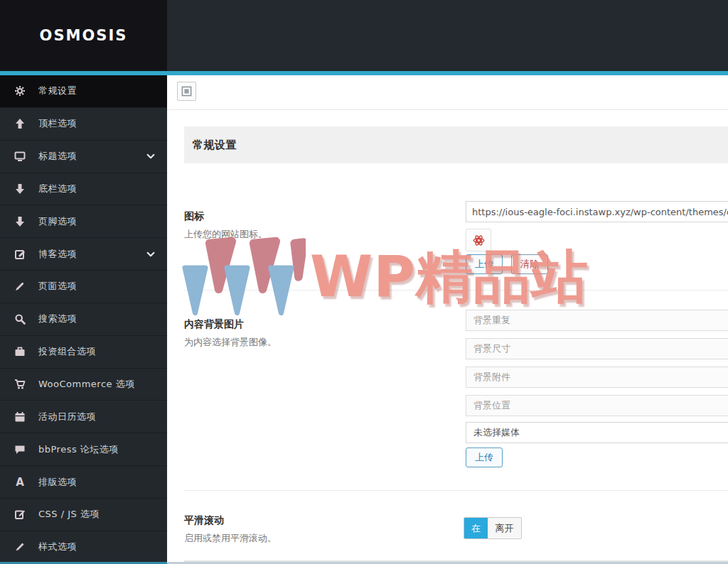  What do you see at coordinates (484, 264) in the screenshot?
I see `favicon-upload-button: 上传` at bounding box center [484, 264].